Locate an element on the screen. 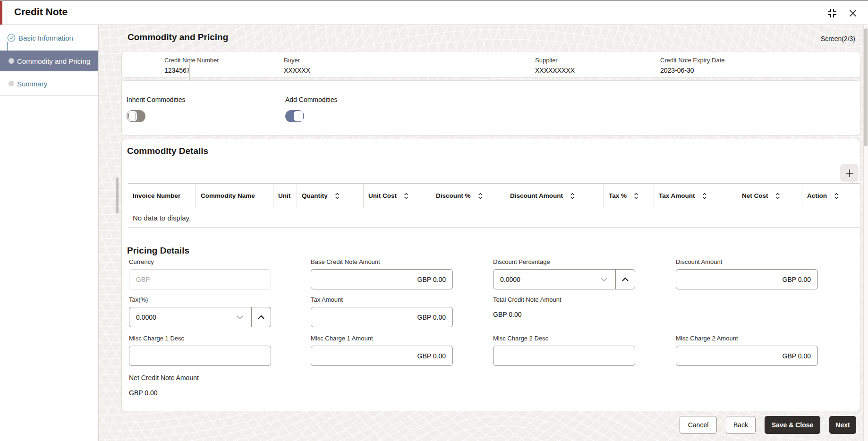 The height and width of the screenshot is (441, 868). net-credit-note-amount-value: GBP 0.00 is located at coordinates (200, 393).